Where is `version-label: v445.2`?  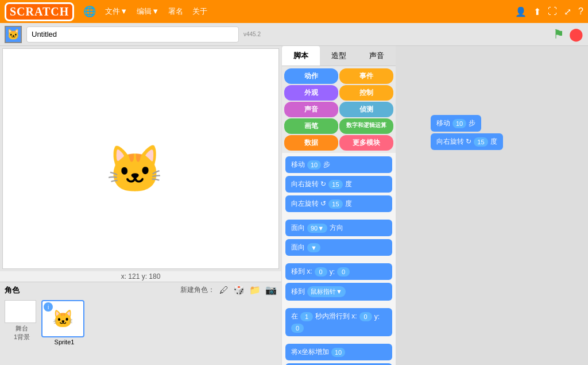
version-label: v445.2 is located at coordinates (252, 34).